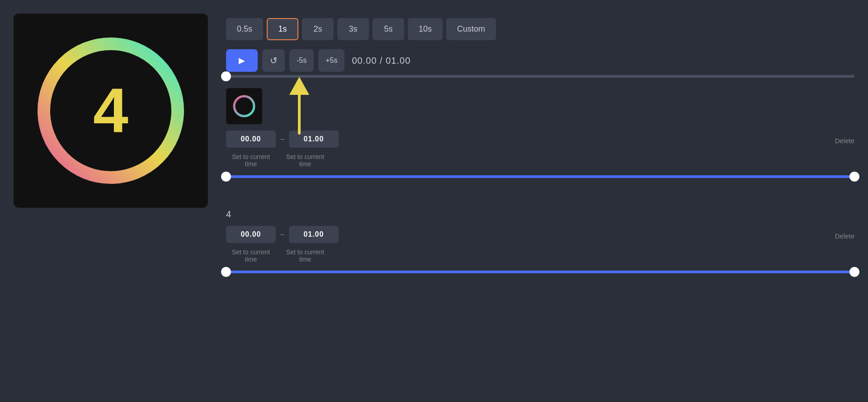 The image size is (868, 402). I want to click on preview-panel: 4, so click(111, 111).